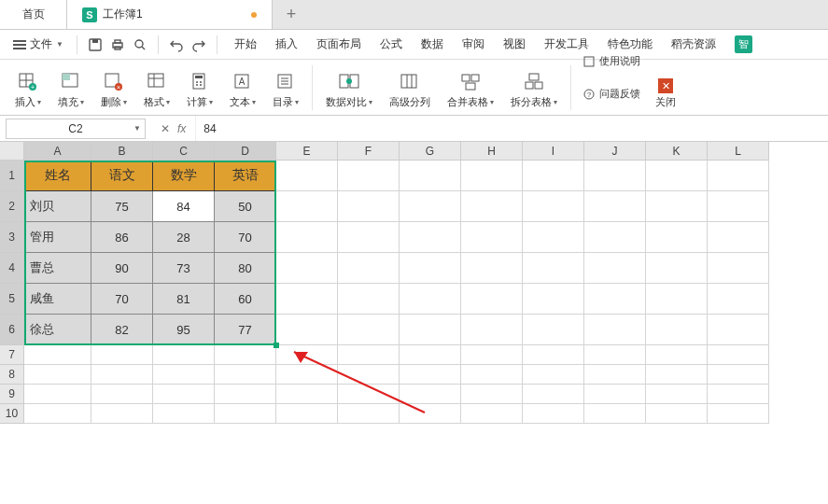 This screenshot has height=504, width=828. Describe the element at coordinates (307, 299) in the screenshot. I see `cell-E5` at that location.